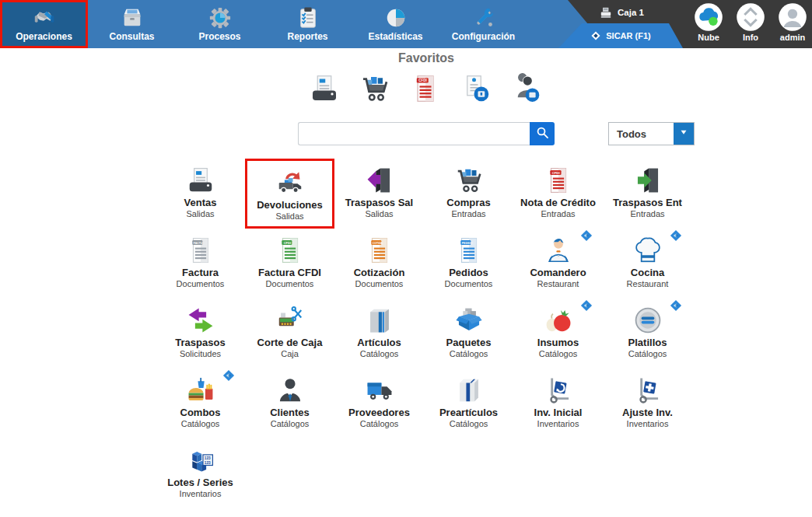 This screenshot has width=812, height=517. Describe the element at coordinates (468, 334) in the screenshot. I see `tile-paquetes: PaquetesCatálogos` at that location.